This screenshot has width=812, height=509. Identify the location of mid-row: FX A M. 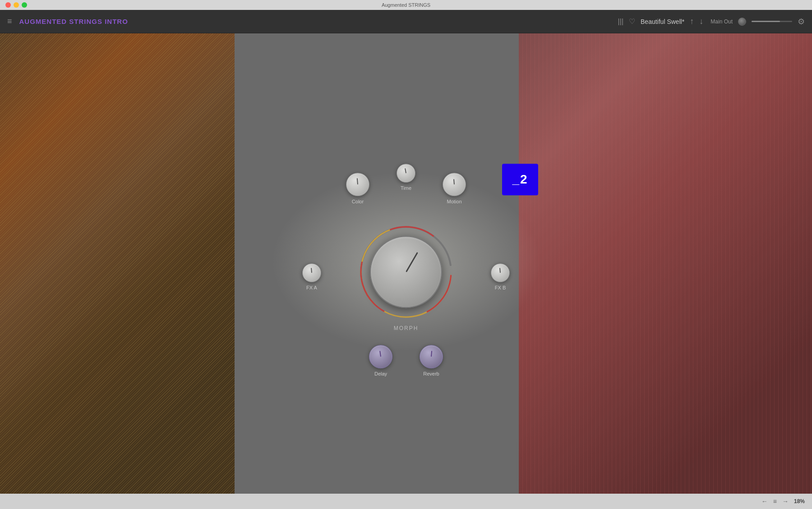
(406, 277).